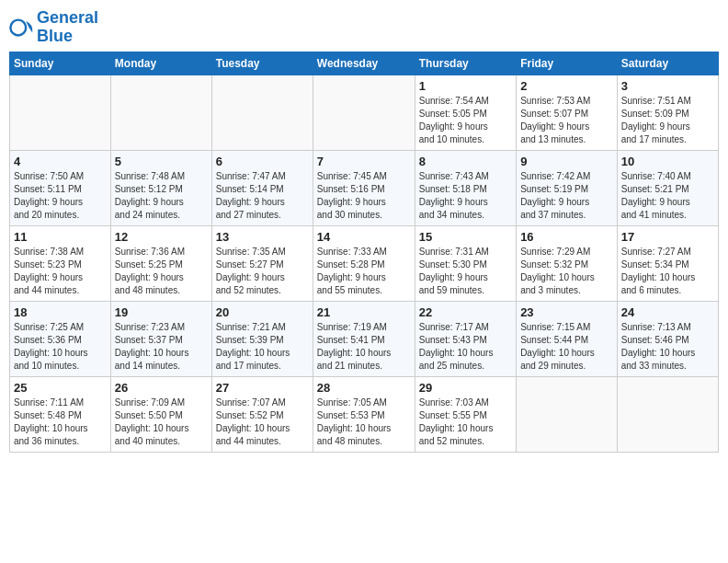 The height and width of the screenshot is (563, 728). I want to click on day-info: Sunrise: 7:27 AM Sunset: 5:34 PM Dayligh…, so click(667, 271).